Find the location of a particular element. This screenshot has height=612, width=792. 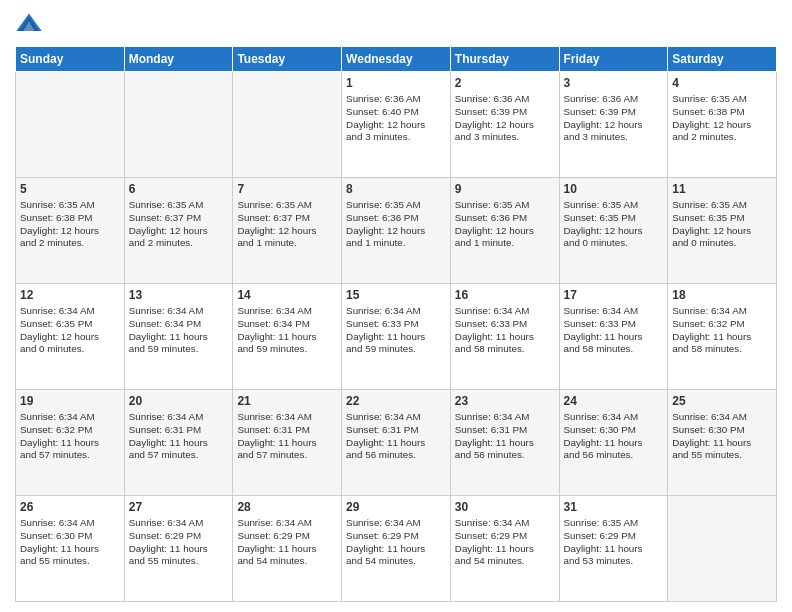

day-number: 9 is located at coordinates (505, 189).